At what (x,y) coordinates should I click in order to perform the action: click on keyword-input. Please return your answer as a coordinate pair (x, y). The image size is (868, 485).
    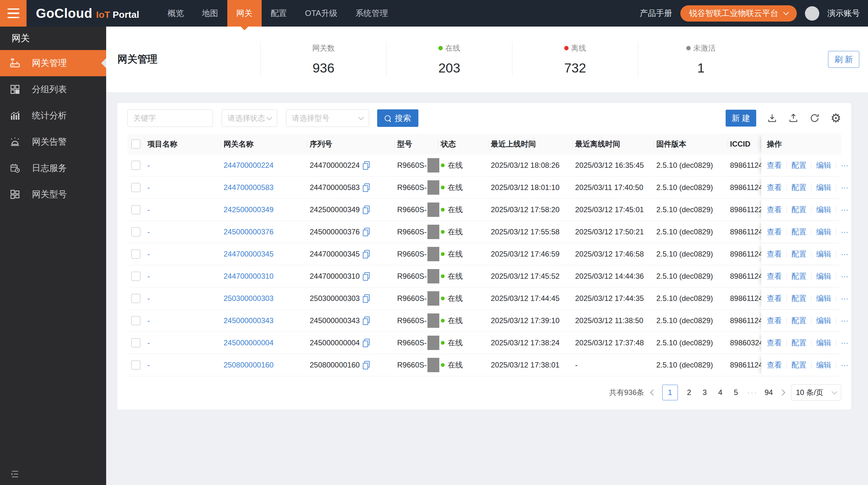
    Looking at the image, I should click on (170, 118).